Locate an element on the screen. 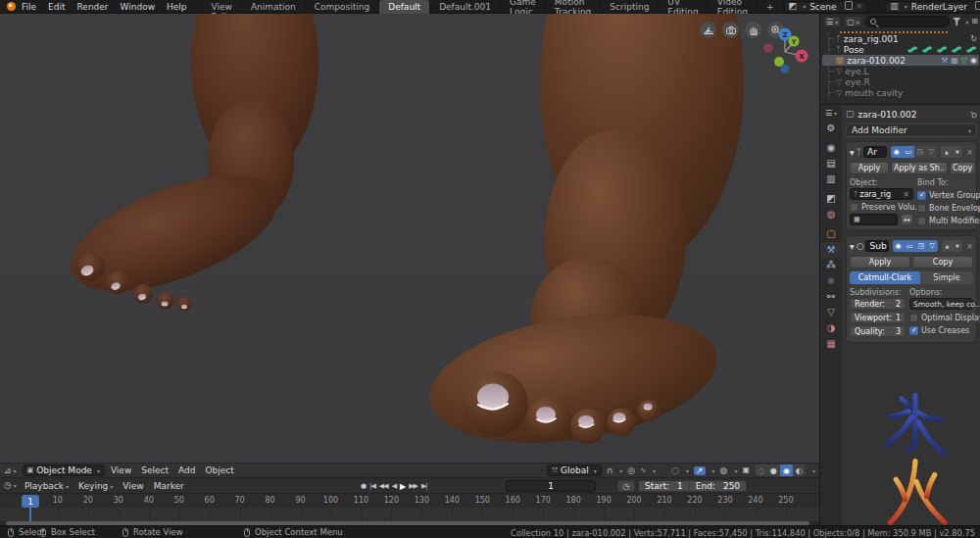 Image resolution: width=980 pixels, height=538 pixels. simple-button: Simple is located at coordinates (947, 278).